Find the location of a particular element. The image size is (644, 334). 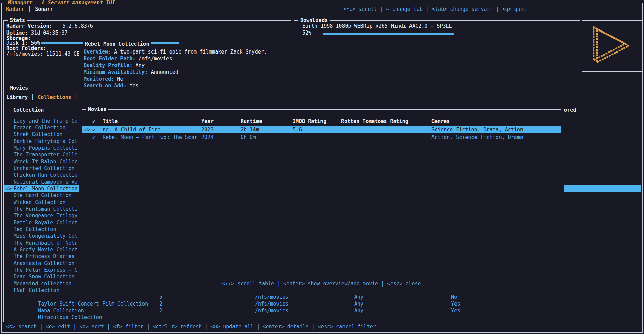

movie-runtime: 2h 14m is located at coordinates (250, 130).